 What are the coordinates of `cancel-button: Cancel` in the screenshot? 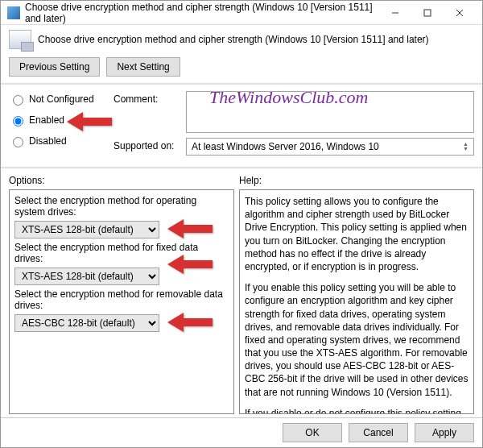 It's located at (378, 433).